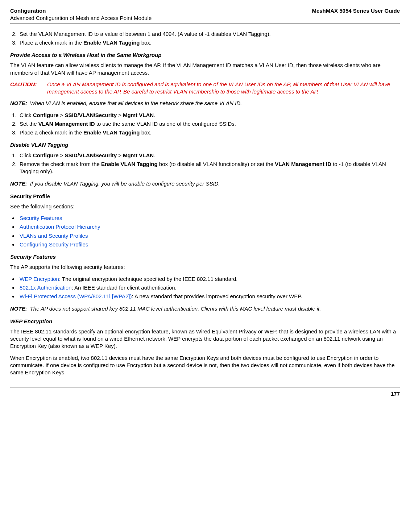  Describe the element at coordinates (60, 164) in the screenshot. I see `list3-item2-pre: Remove the check mark from the` at that location.